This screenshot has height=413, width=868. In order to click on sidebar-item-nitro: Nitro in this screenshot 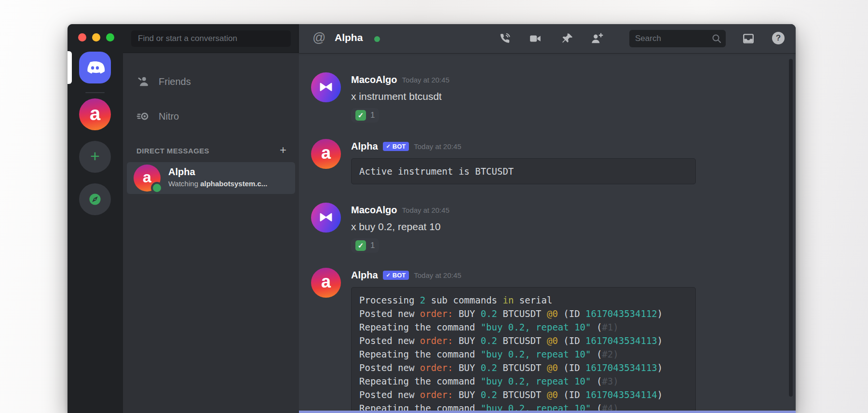, I will do `click(211, 116)`.